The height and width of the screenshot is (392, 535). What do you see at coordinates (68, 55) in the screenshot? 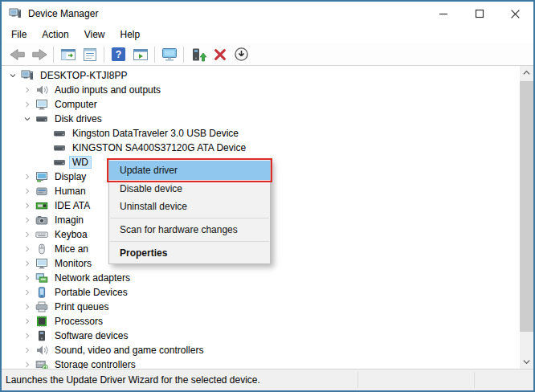
I see `console-tree-icon` at bounding box center [68, 55].